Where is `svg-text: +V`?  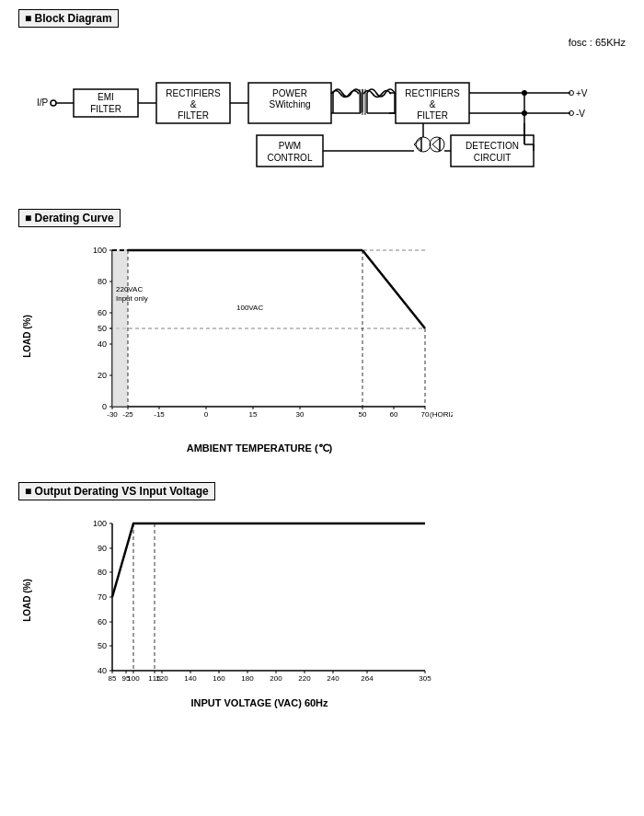
svg-text: +V is located at coordinates (581, 94).